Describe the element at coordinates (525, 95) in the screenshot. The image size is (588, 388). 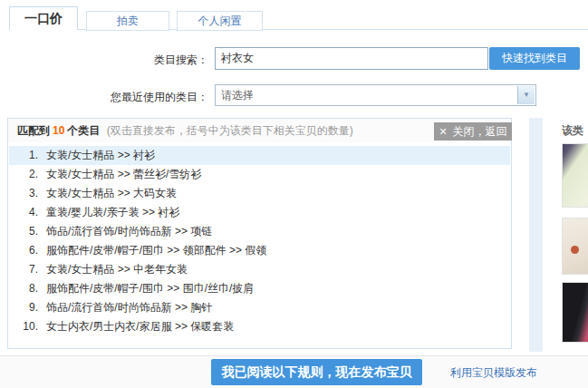
I see `chevron-down-icon: ▼` at that location.